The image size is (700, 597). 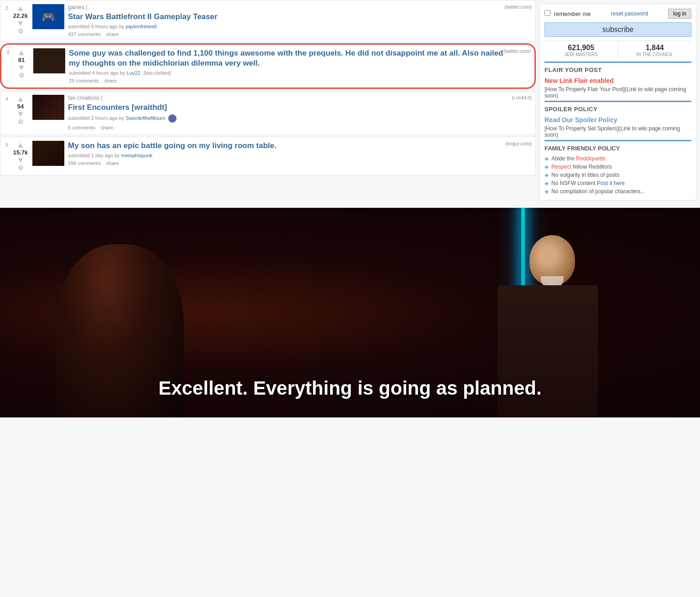 I want to click on vote-count: 54, so click(x=21, y=107).